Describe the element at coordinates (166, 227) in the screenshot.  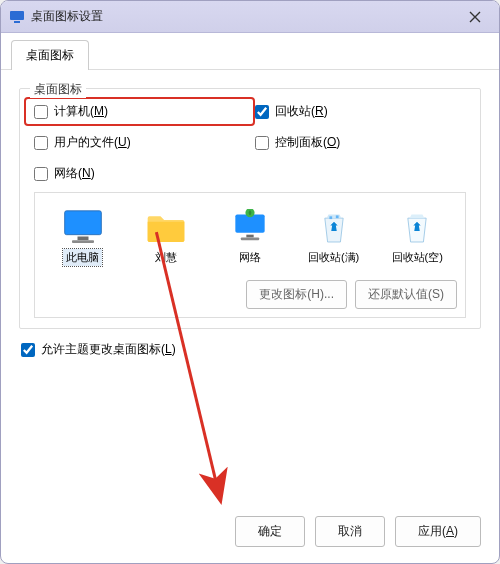
I see `folder-icon` at that location.